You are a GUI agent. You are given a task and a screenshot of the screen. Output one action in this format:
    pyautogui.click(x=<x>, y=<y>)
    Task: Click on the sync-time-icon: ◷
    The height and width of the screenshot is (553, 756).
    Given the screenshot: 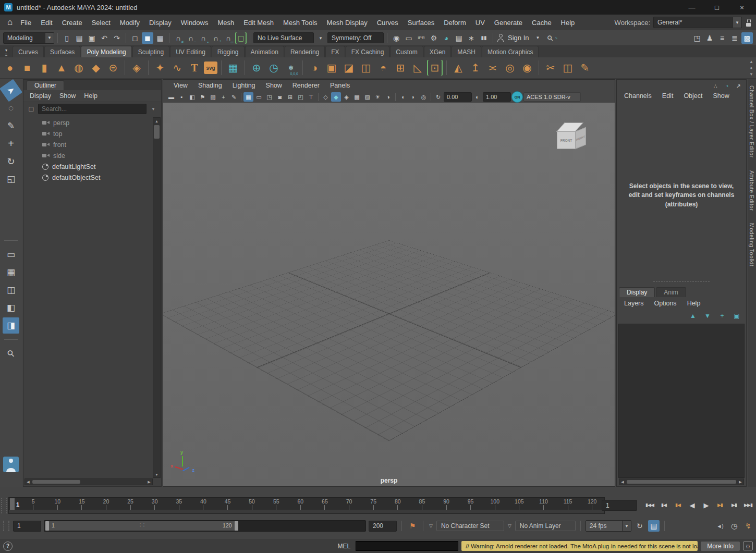 What is the action you would take?
    pyautogui.click(x=734, y=526)
    